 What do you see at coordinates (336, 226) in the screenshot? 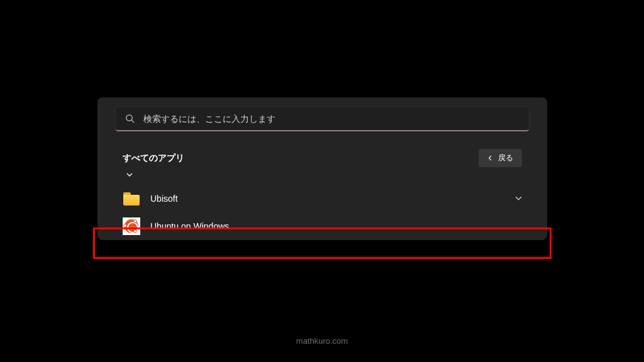
I see `app-item-label: Ubuntu on Windows` at bounding box center [336, 226].